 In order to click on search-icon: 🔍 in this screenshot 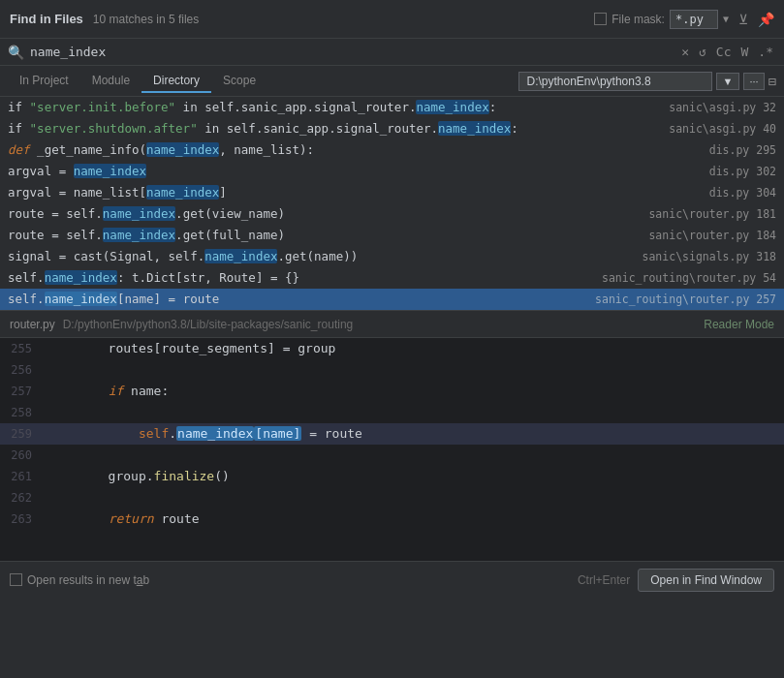, I will do `click(16, 52)`.